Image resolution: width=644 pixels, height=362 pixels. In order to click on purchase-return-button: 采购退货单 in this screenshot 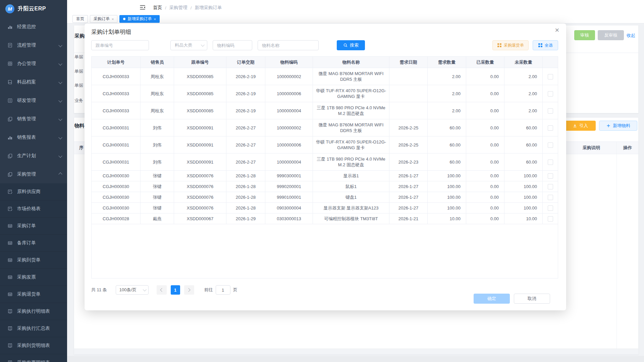, I will do `click(511, 45)`.